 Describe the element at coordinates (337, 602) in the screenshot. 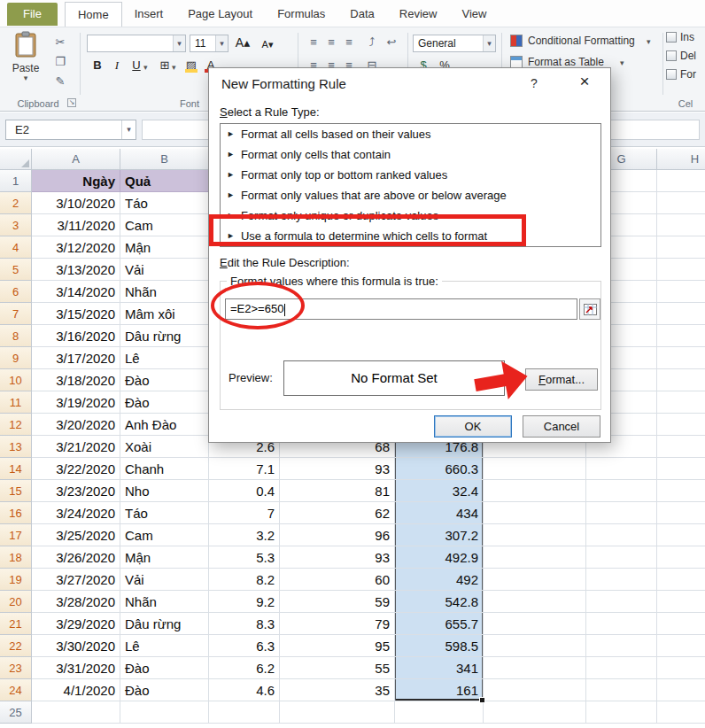

I see `sheet-cell: 59` at that location.